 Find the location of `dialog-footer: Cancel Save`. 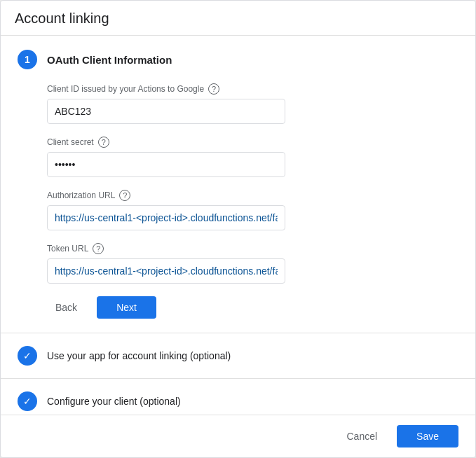

dialog-footer: Cancel Save is located at coordinates (238, 436).